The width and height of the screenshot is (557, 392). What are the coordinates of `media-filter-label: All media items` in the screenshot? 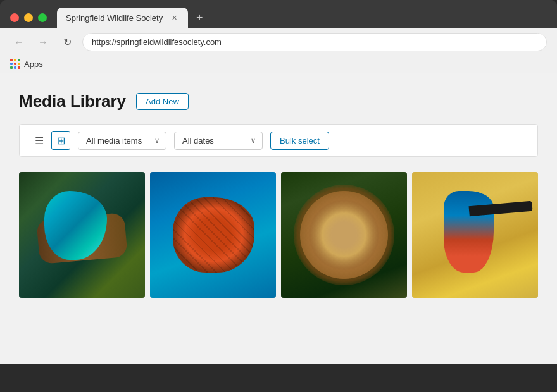 It's located at (118, 140).